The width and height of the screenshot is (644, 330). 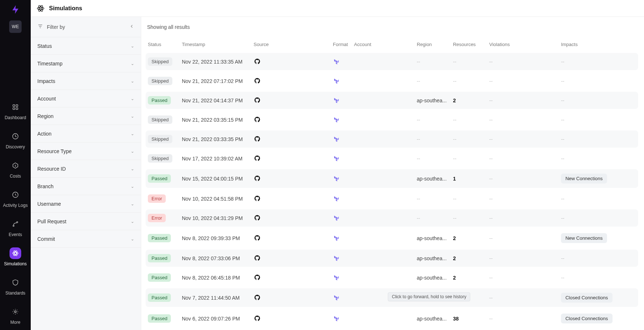 What do you see at coordinates (392, 178) in the screenshot?
I see `table-row: PassedNov 15, 2022 04:00:15 PMap-southea…` at bounding box center [392, 178].